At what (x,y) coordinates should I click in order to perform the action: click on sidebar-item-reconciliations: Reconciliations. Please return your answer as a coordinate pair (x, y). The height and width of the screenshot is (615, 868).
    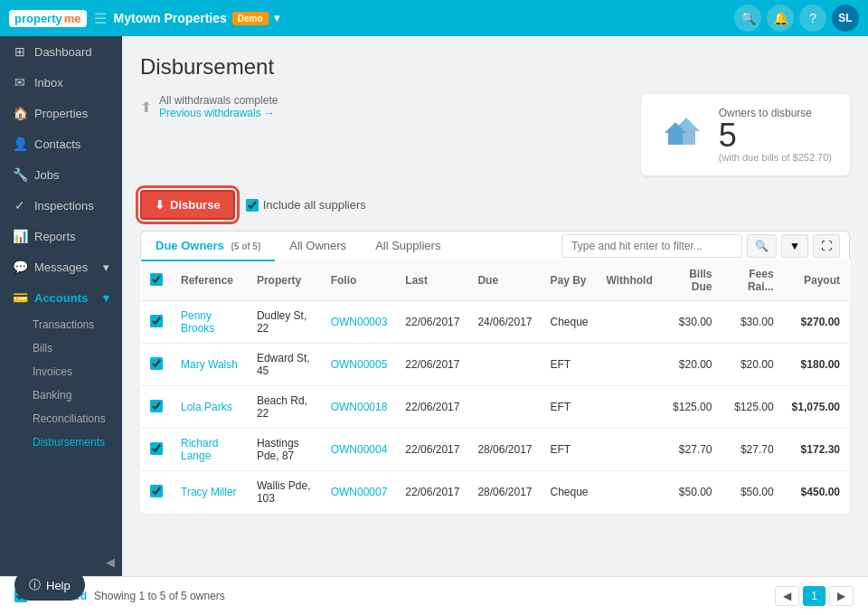
    Looking at the image, I should click on (61, 419).